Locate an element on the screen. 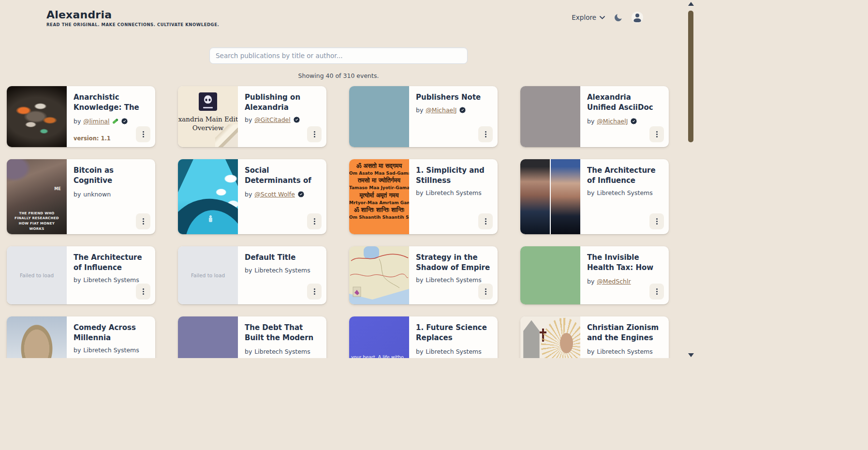 The height and width of the screenshot is (450, 868). author-link: @GitCitadel is located at coordinates (272, 120).